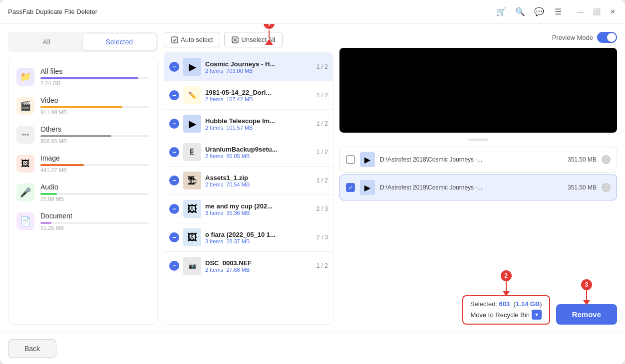 Image resolution: width=625 pixels, height=364 pixels. Describe the element at coordinates (259, 266) in the screenshot. I see `file-info-7: DSC_0003.NEF 2 Items 27.68 MB` at that location.